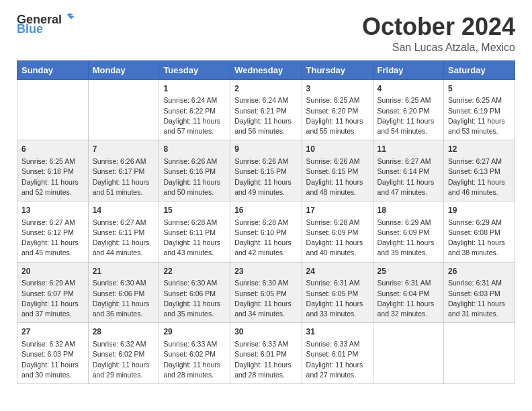  I want to click on cell-content: Sunrise: 6:24 AMSunset: 6:22 PMDaylight:…, so click(195, 116).